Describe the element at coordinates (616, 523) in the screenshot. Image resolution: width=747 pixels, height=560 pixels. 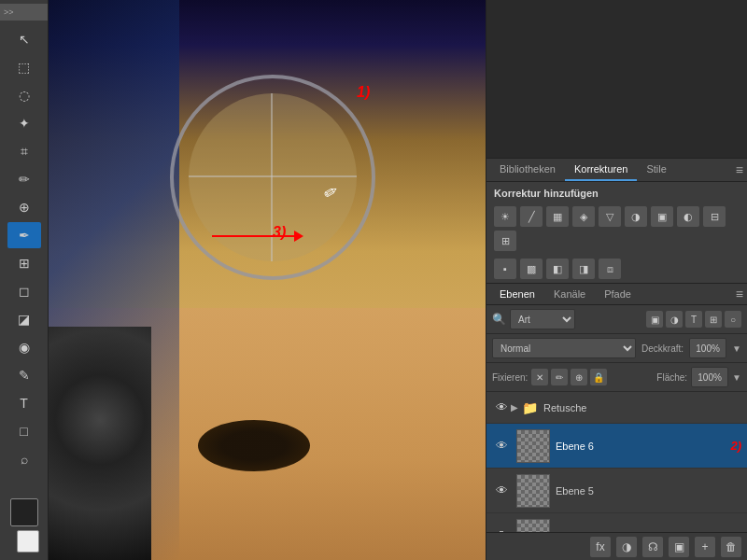
I see `layer-row-ebene4: 👁 Ebene 4` at that location.